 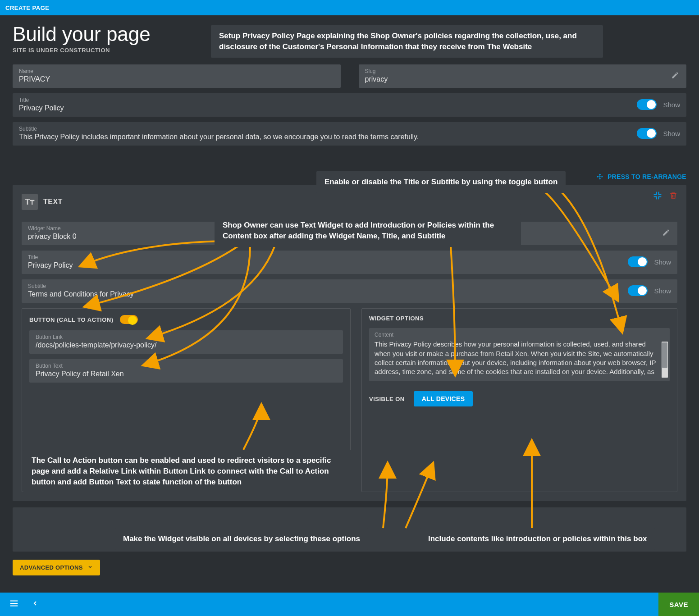 I want to click on top-bar-label: CREATE PAGE, so click(x=27, y=8).